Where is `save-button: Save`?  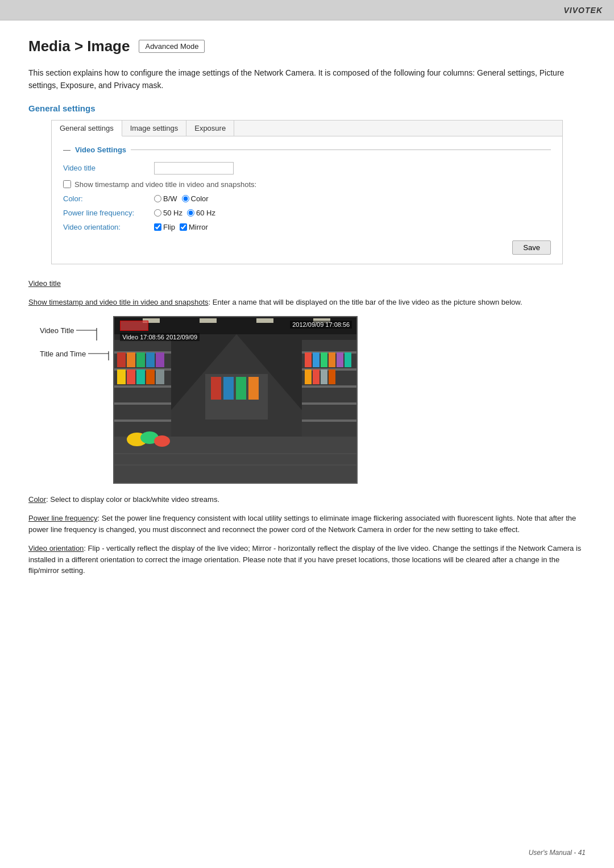 save-button: Save is located at coordinates (532, 248).